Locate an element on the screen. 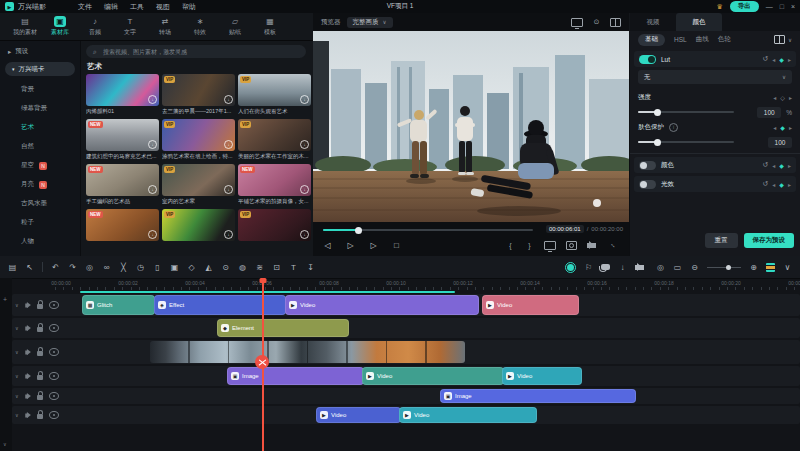 The width and height of the screenshot is (800, 451). mark-out-icon: } is located at coordinates (530, 246).